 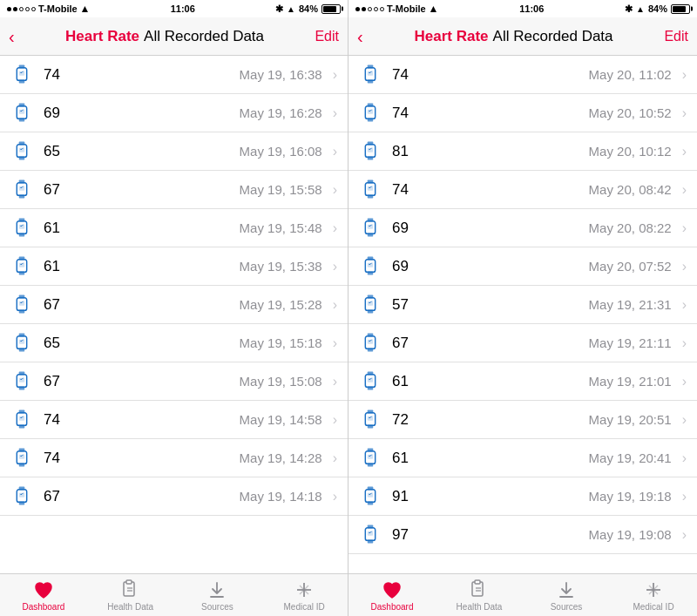 I want to click on list-item: 67 May 19, 21:11 ›, so click(x=523, y=343).